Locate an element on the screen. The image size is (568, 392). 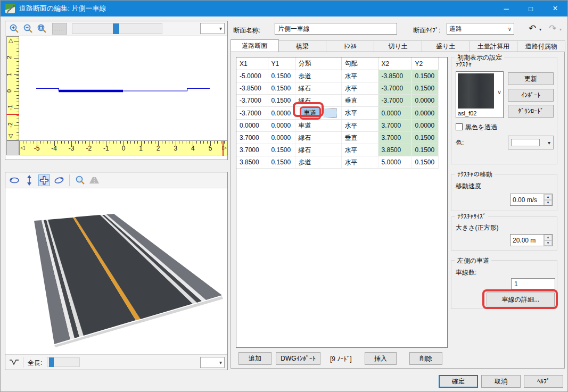
undo-icon: ↶ is located at coordinates (532, 29).